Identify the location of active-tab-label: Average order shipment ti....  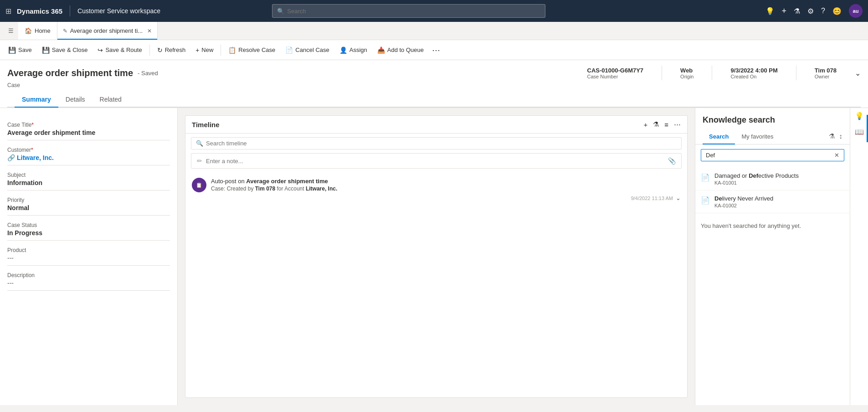
(107, 31).